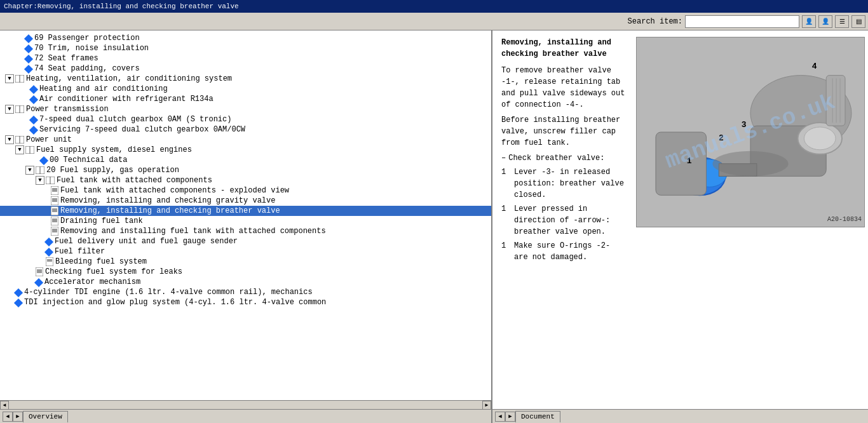 Image resolution: width=868 pixels, height=423 pixels. I want to click on tree-item-label: Fuel tank with attached components - exp…, so click(175, 191).